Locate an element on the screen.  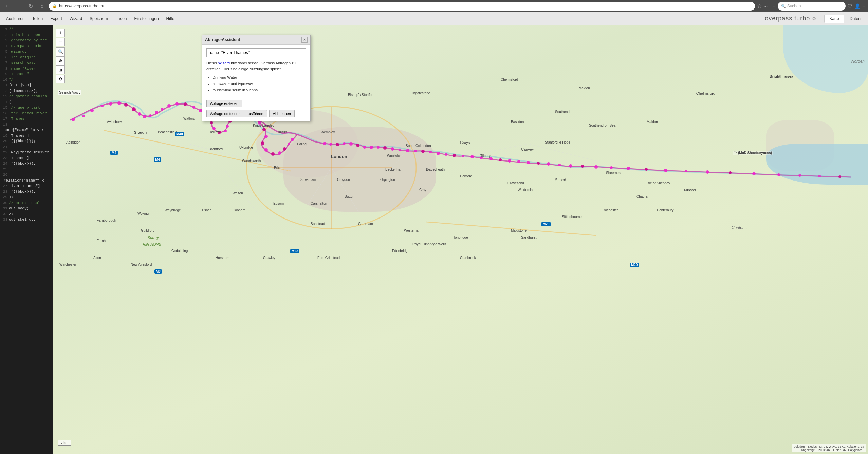
map-search-btn: 🔍 is located at coordinates (60, 52).